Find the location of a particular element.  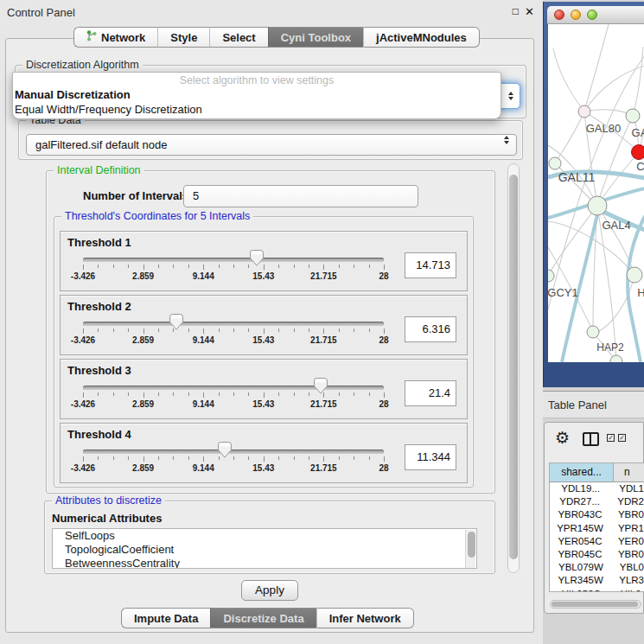

table-row: YPR145WYPR1 is located at coordinates (596, 529).